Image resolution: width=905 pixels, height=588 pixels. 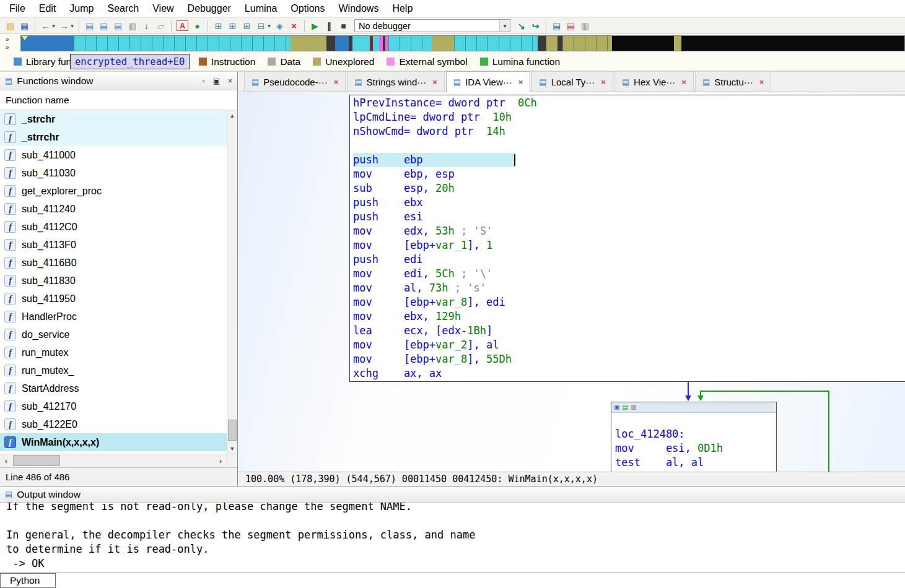 What do you see at coordinates (163, 9) in the screenshot?
I see `menu-view: View` at bounding box center [163, 9].